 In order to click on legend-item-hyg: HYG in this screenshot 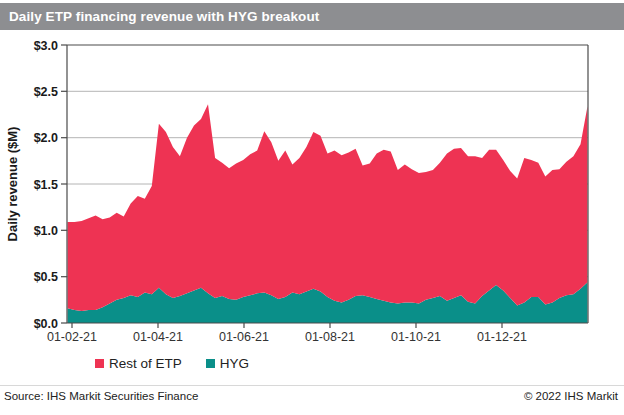, I will do `click(228, 364)`.